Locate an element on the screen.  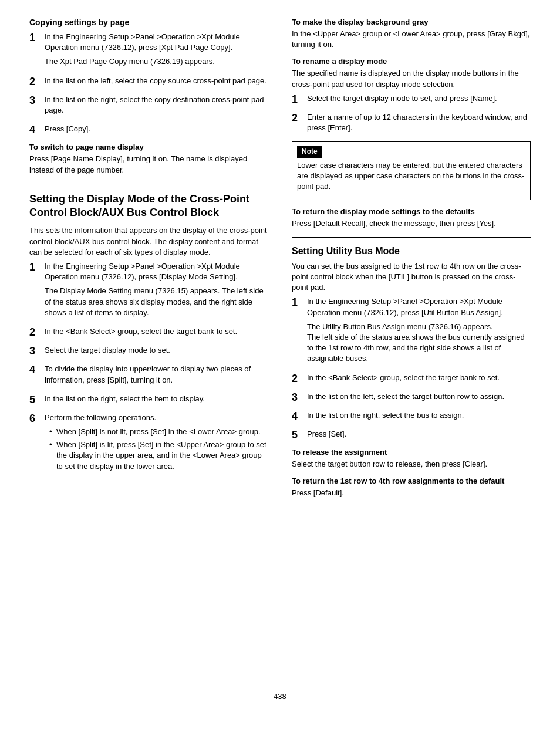
step-content: To divide the display into upper/lower t… is located at coordinates (156, 376).